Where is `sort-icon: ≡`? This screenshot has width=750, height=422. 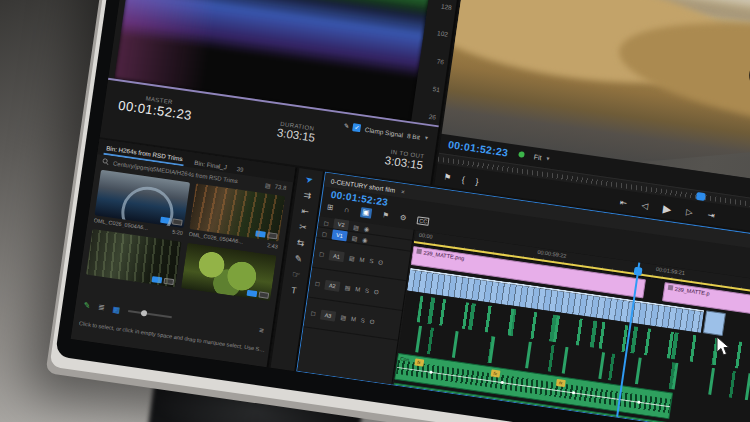
sort-icon: ≡ is located at coordinates (262, 330).